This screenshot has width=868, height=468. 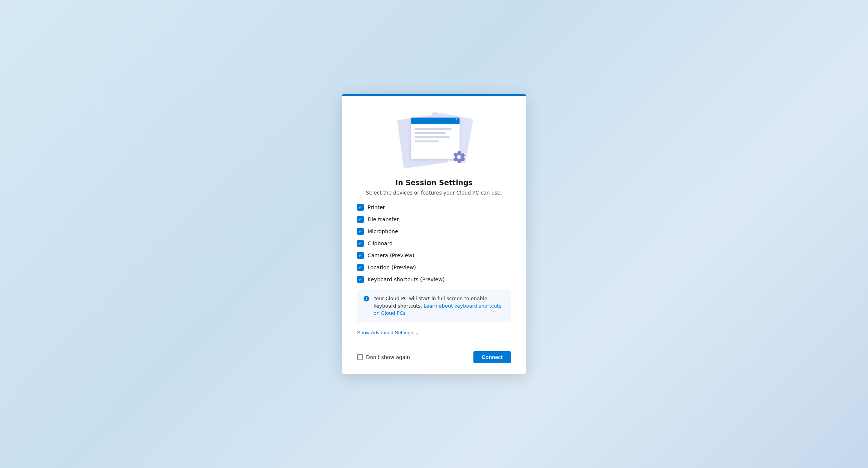 What do you see at coordinates (360, 279) in the screenshot?
I see `keyboard-shortcuts-checkbox: ✓` at bounding box center [360, 279].